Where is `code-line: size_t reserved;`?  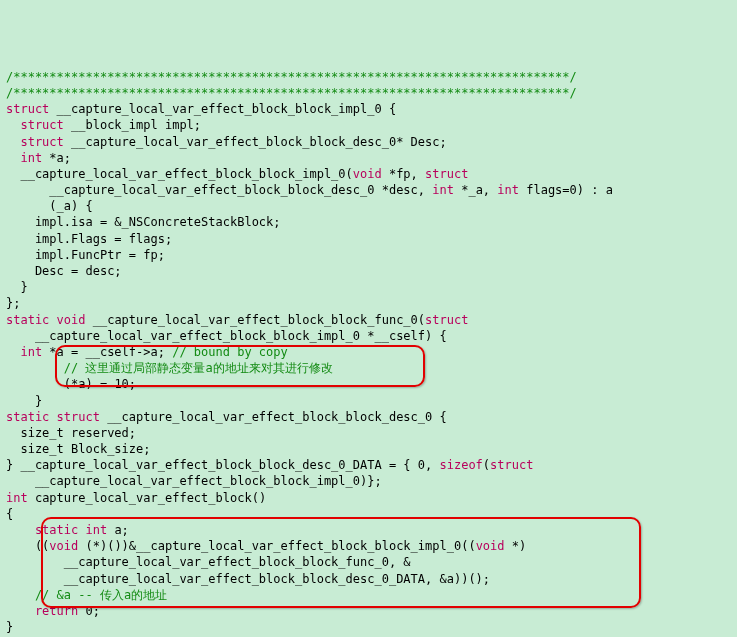 code-line: size_t reserved; is located at coordinates (368, 433).